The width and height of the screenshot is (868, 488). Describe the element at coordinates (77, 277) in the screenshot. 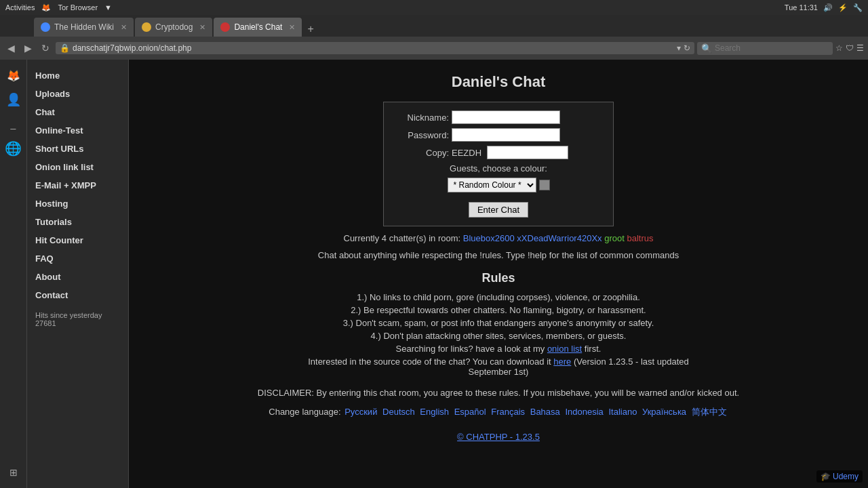

I see `sidebar-item-about: About` at that location.